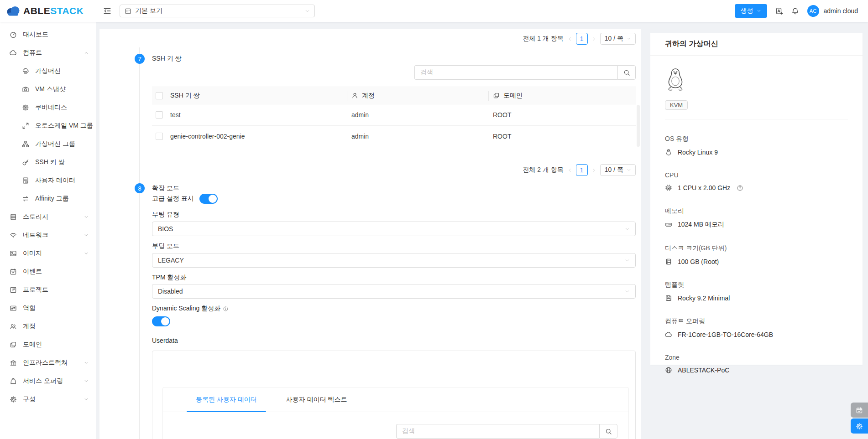 This screenshot has width=868, height=439. Describe the element at coordinates (48, 108) in the screenshot. I see `sidebar-item-kubernetes: 쿠버네티스` at that location.